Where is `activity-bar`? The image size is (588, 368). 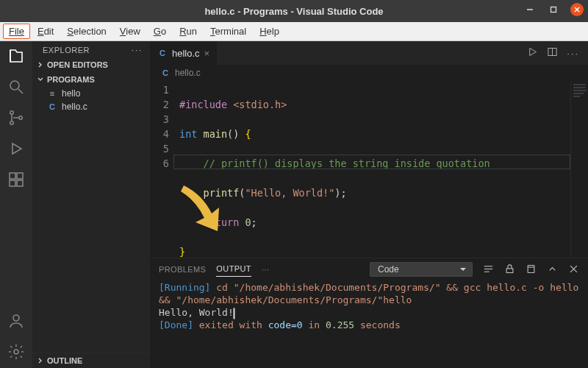 activity-bar is located at coordinates (16, 205).